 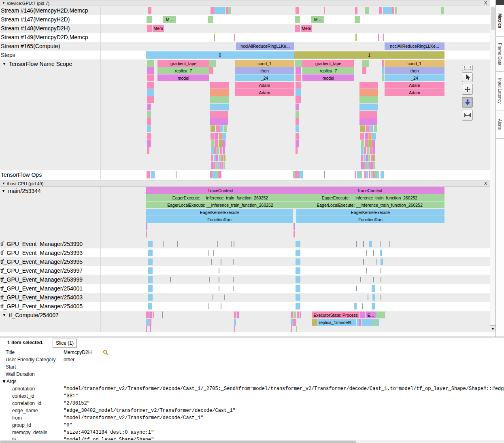 What do you see at coordinates (219, 212) in the screenshot?
I see `trace-event: EagerKernelExecute` at bounding box center [219, 212].